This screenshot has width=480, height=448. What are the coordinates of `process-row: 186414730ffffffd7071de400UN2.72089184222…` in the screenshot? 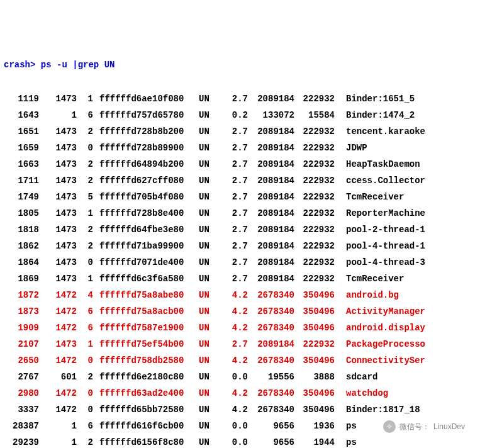 It's located at (240, 262).